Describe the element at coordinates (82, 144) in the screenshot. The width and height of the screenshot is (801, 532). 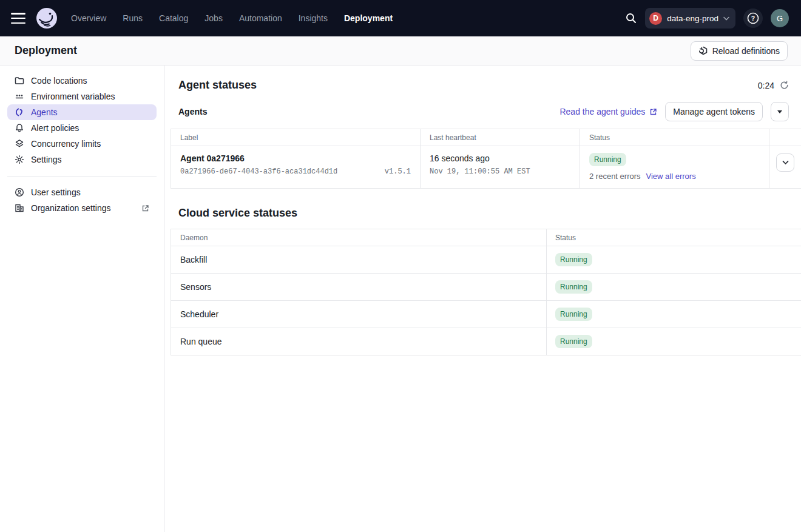
I see `sidebar-item-concurrency-limits: Concurrency limits` at that location.